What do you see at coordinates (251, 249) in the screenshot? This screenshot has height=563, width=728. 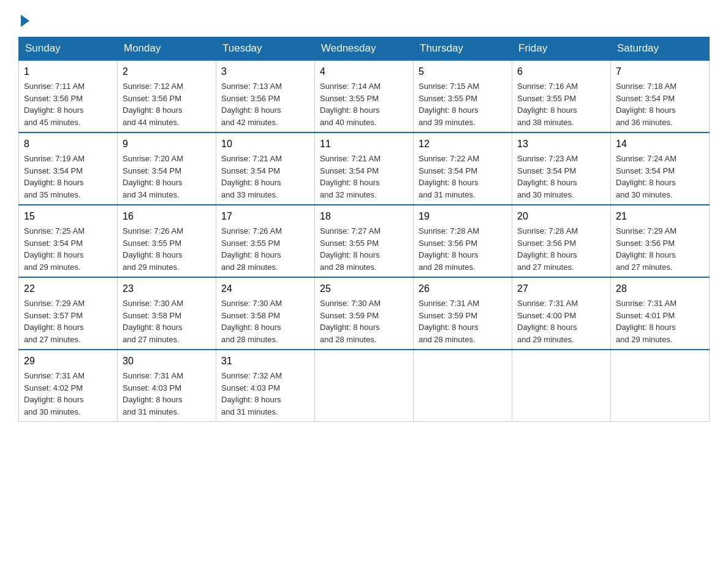 I see `day-info-17: Sunrise: 7:26 AMSunset: 3:55 PMDaylight:…` at bounding box center [251, 249].